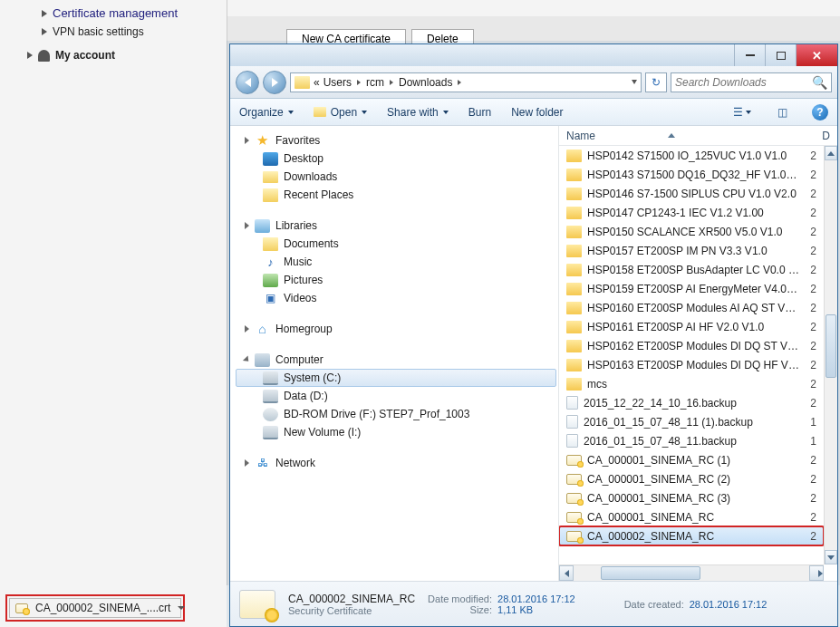 Image resolution: width=840 pixels, height=627 pixels. Describe the element at coordinates (691, 346) in the screenshot. I see `file-row: HSP0162 ET200SP Modules DI DQ ST V1.1...…` at that location.